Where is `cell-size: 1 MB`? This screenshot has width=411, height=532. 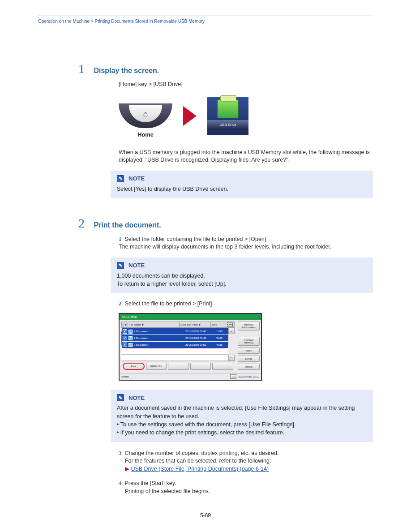 cell-size: 1 MB is located at coordinates (222, 331).